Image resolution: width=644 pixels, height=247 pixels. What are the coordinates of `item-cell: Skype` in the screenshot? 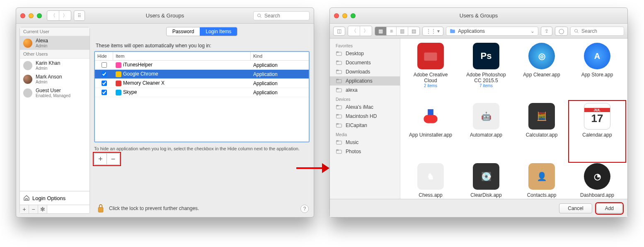 It's located at (182, 92).